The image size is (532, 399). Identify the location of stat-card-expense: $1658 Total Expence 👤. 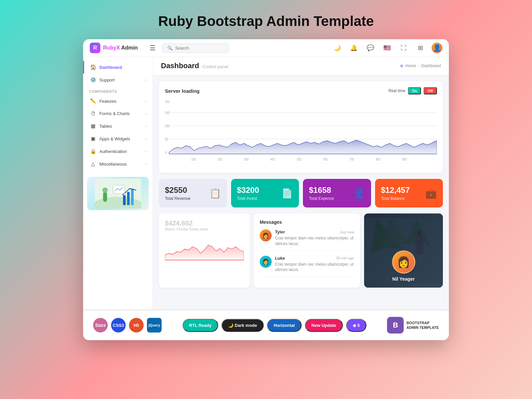
(337, 193).